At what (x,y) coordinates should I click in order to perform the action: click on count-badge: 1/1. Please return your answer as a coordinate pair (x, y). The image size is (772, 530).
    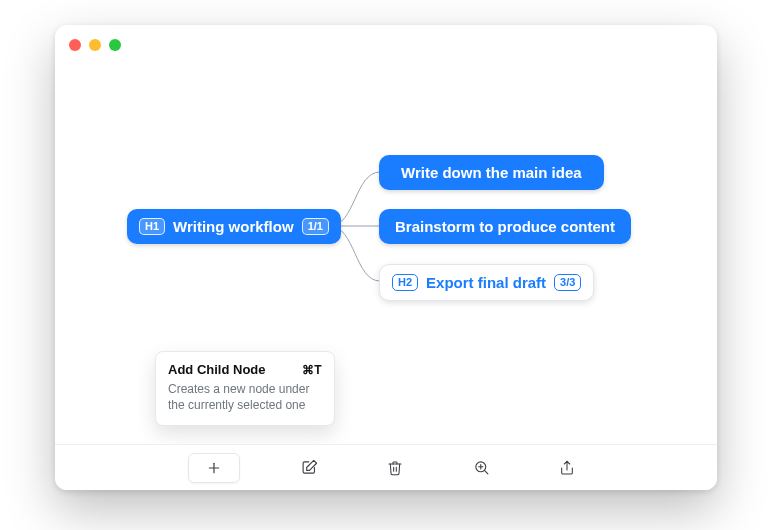
    Looking at the image, I should click on (316, 226).